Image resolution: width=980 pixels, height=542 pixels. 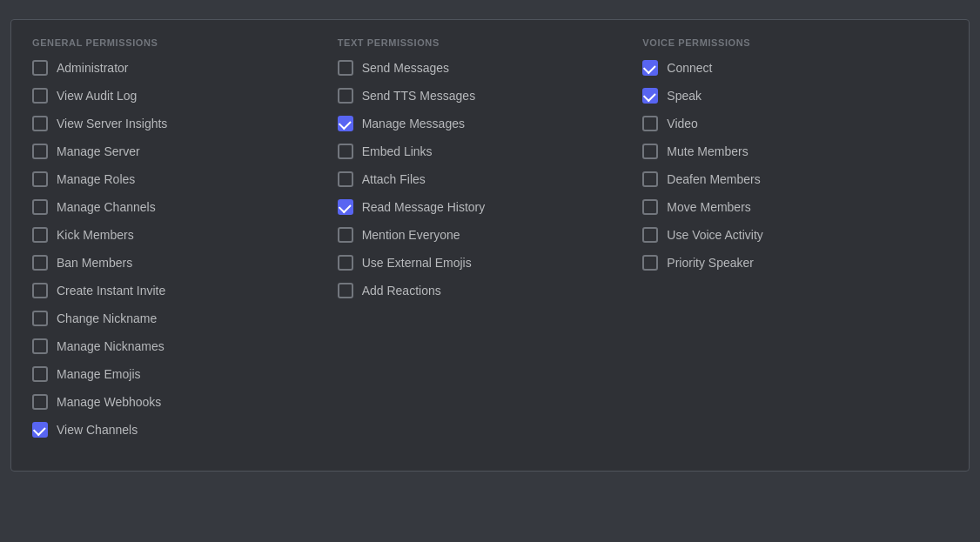 I want to click on permission-item: Attach Files, so click(x=491, y=179).